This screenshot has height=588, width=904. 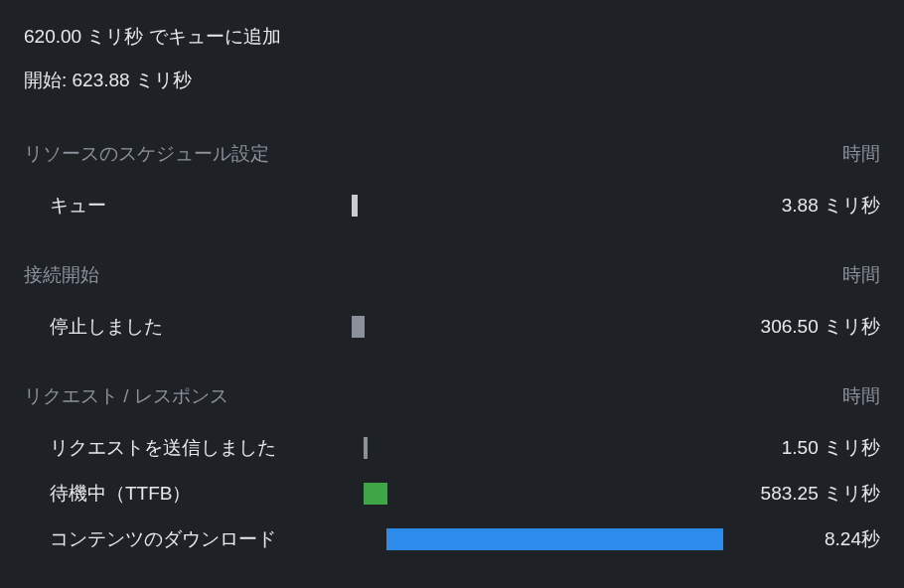 What do you see at coordinates (201, 206) in the screenshot?
I see `row-queue-label: キュー` at bounding box center [201, 206].